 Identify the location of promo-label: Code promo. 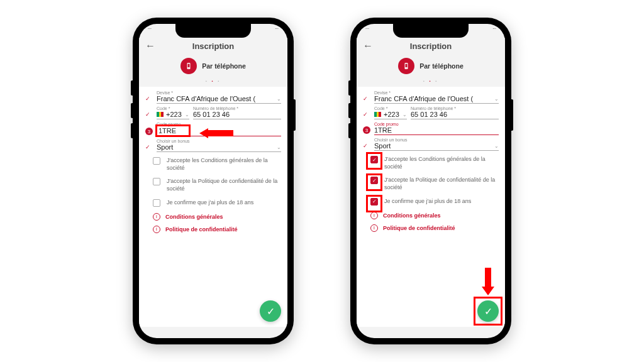
(436, 124).